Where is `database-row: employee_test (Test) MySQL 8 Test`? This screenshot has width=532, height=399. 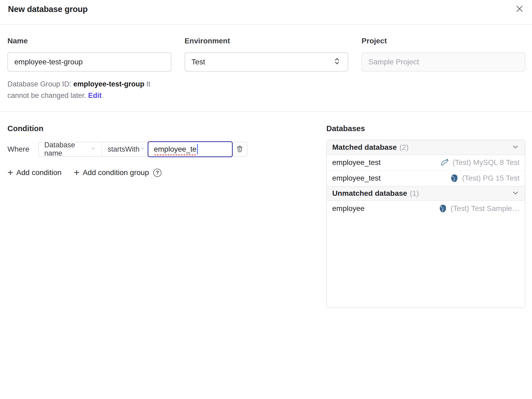 database-row: employee_test (Test) MySQL 8 Test is located at coordinates (426, 163).